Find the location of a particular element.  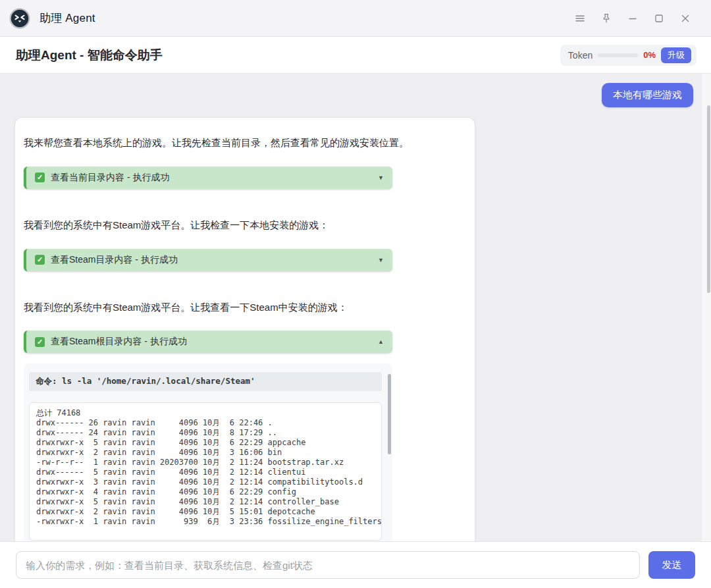

token-usage-widget: Token 0% 升级 is located at coordinates (628, 55).